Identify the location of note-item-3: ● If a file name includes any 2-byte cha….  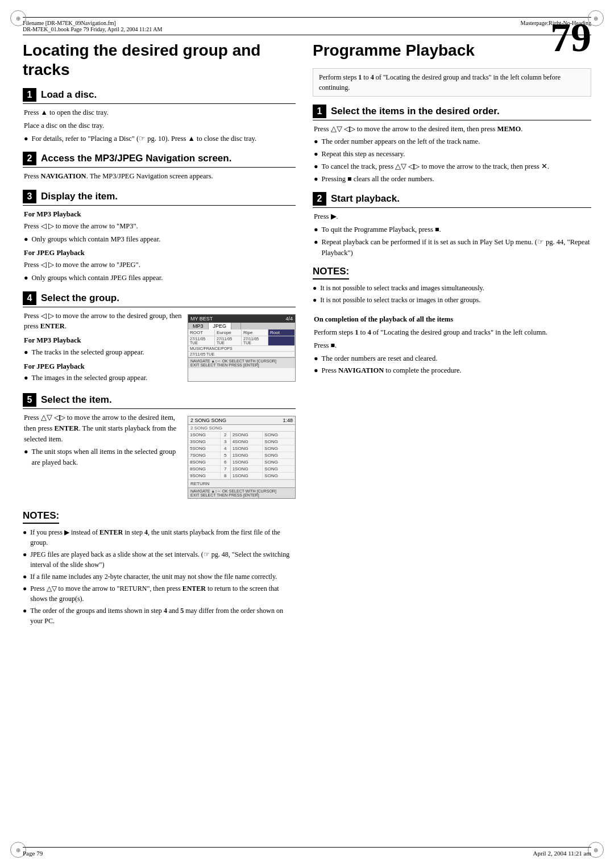
(159, 577).